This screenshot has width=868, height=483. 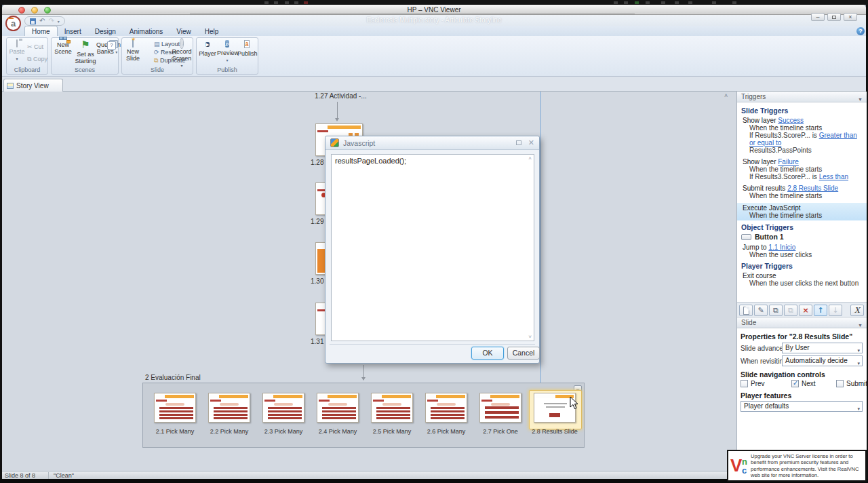 I want to click on tab-insert: Insert, so click(x=73, y=31).